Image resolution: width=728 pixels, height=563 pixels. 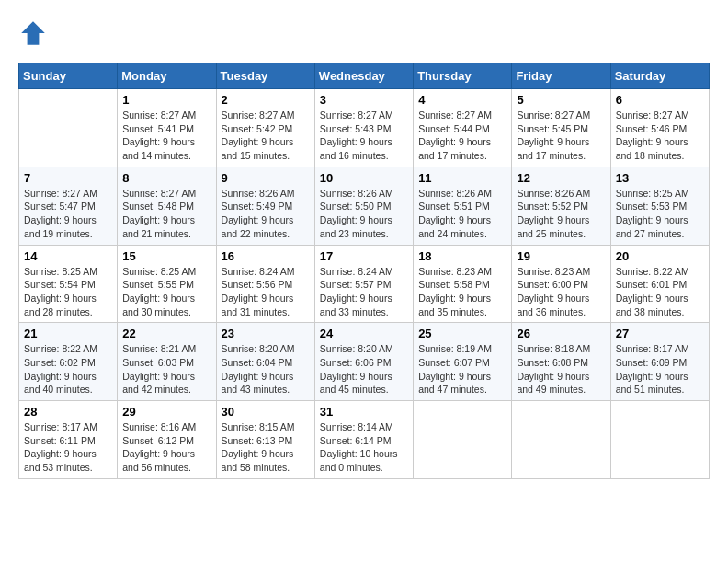 I want to click on calendar-cell: 18 Sunrise: 8:23 AM Sunset: 5:58 PM Dayl…, so click(x=463, y=283).